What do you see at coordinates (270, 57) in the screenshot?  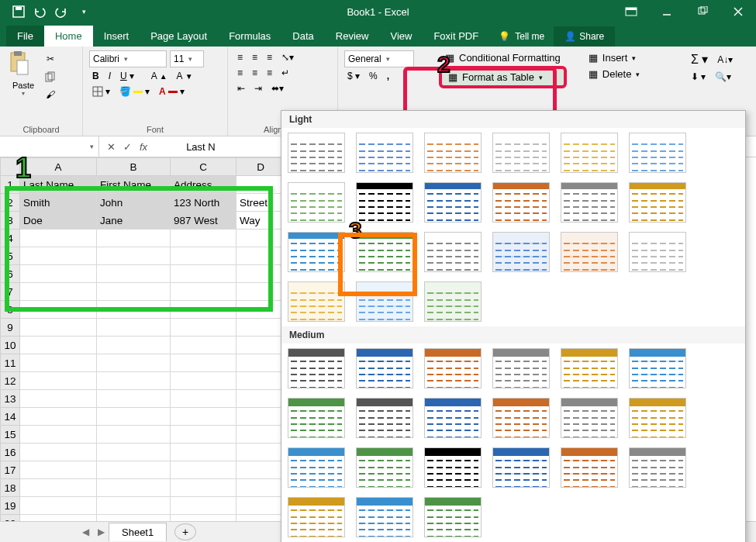 I see `align-bottom-icon: ≡` at bounding box center [270, 57].